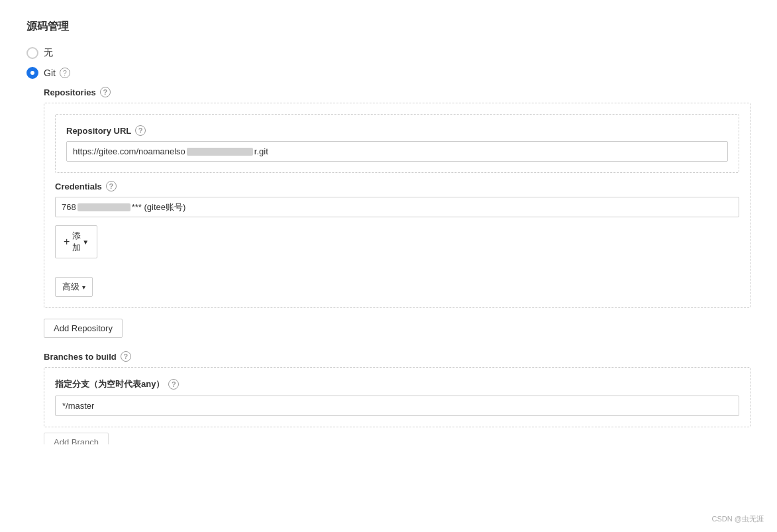 This screenshot has height=532, width=777. What do you see at coordinates (397, 186) in the screenshot?
I see `credentials-label: Credentials ?` at bounding box center [397, 186].